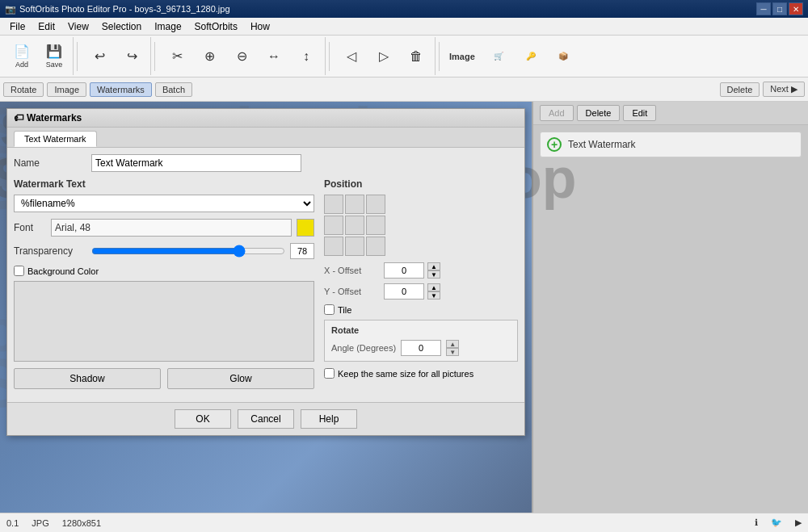 Image resolution: width=808 pixels, height=532 pixels. I want to click on effect-buttons: Shadow Glow, so click(164, 379).